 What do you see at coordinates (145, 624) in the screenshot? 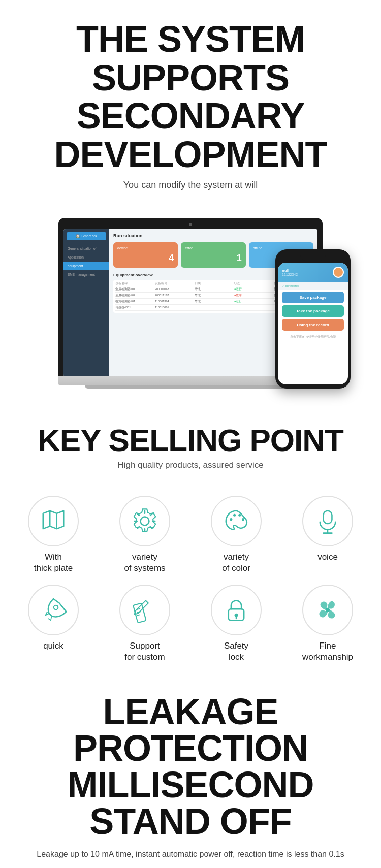
I see `icon-item-ruler: Supportfor custom` at bounding box center [145, 624].